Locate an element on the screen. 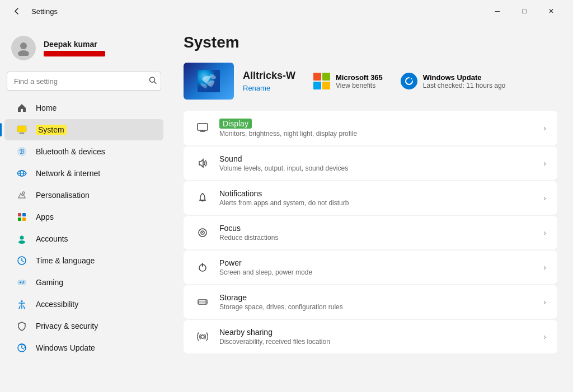 The height and width of the screenshot is (392, 573). sidebar-item-accessibility: Accessibility is located at coordinates (84, 304).